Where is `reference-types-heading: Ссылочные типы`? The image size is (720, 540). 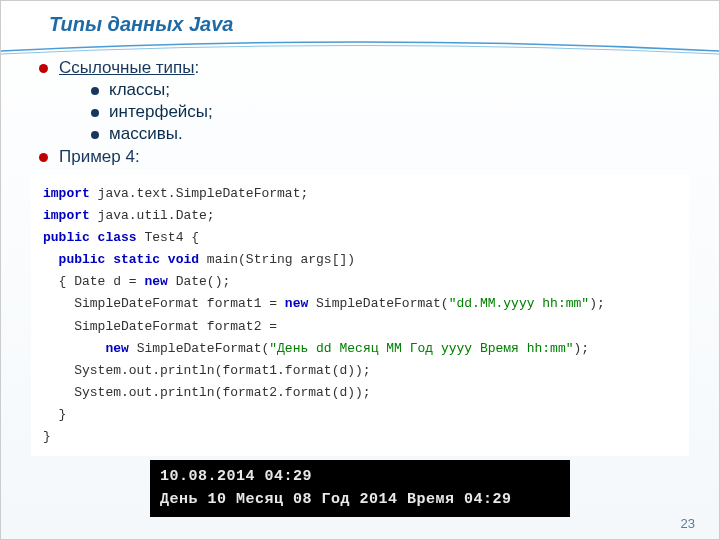 reference-types-heading: Ссылочные типы is located at coordinates (127, 68).